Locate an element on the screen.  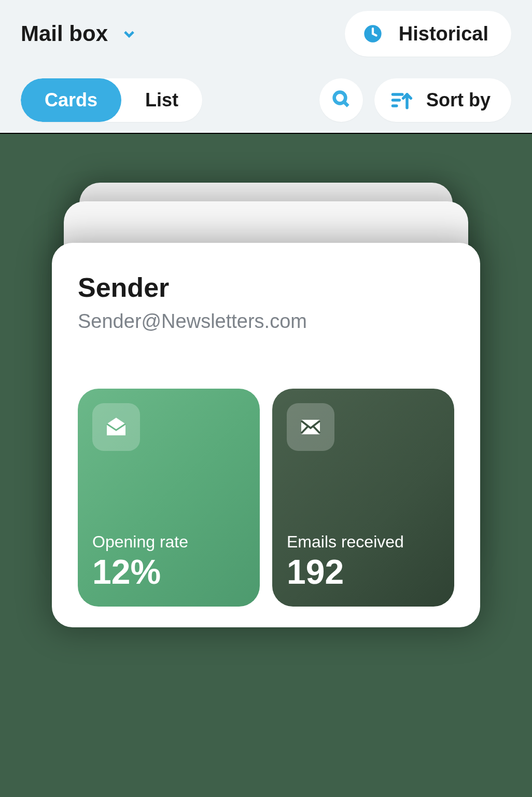
metric-value: 192 is located at coordinates (363, 572).